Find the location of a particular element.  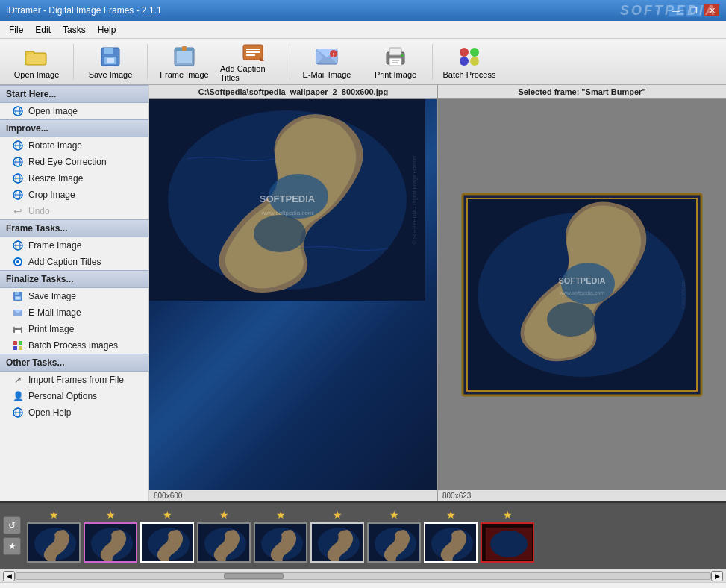

menu-tasks: Tasks is located at coordinates (75, 30).